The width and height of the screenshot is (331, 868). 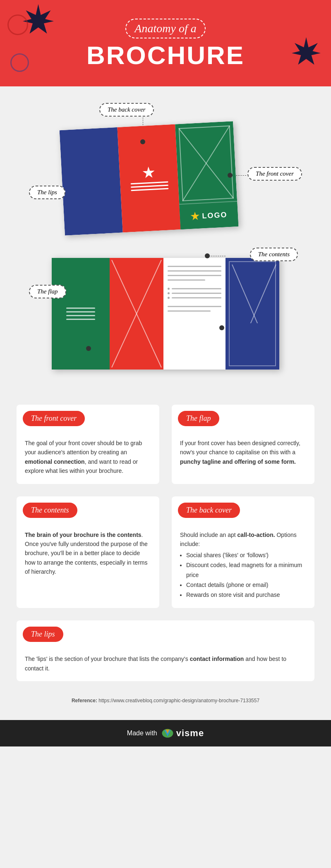 I want to click on dot-contents, so click(x=207, y=256).